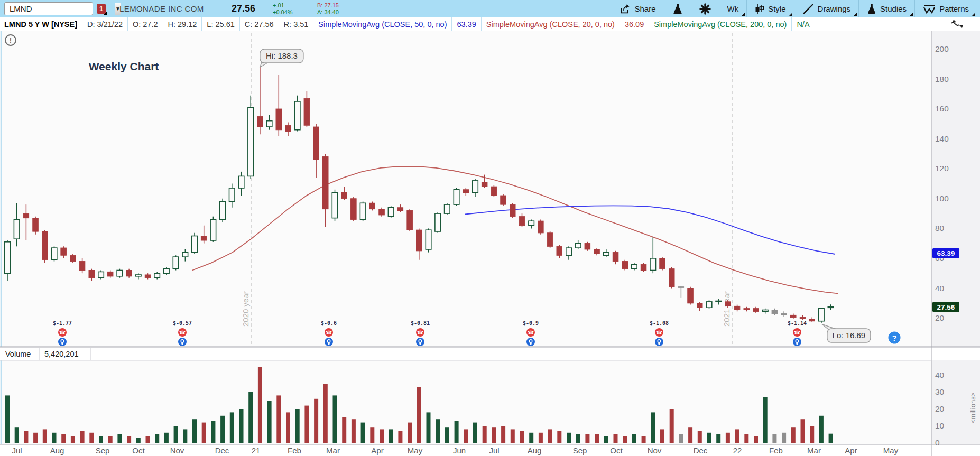 The width and height of the screenshot is (980, 456). Describe the element at coordinates (531, 323) in the screenshot. I see `svg-text: $-0.9` at that location.